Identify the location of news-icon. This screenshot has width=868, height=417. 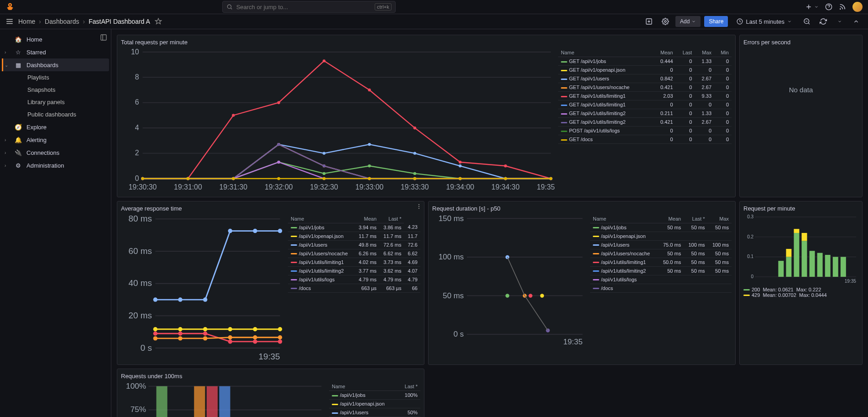
(842, 7).